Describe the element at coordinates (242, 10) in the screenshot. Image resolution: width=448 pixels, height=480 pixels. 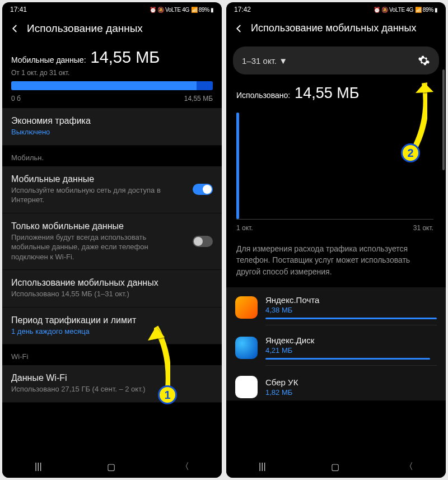
I see `status-time: 17:42` at that location.